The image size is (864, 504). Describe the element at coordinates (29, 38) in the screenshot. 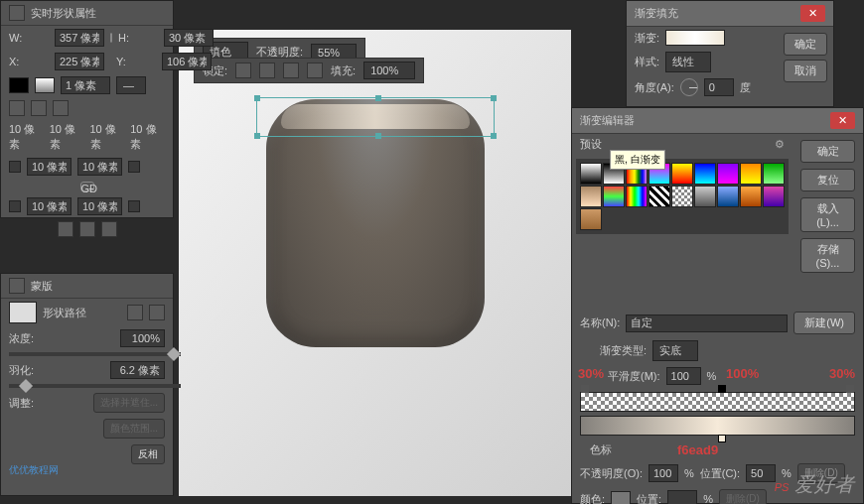

I see `w-label: W:` at that location.